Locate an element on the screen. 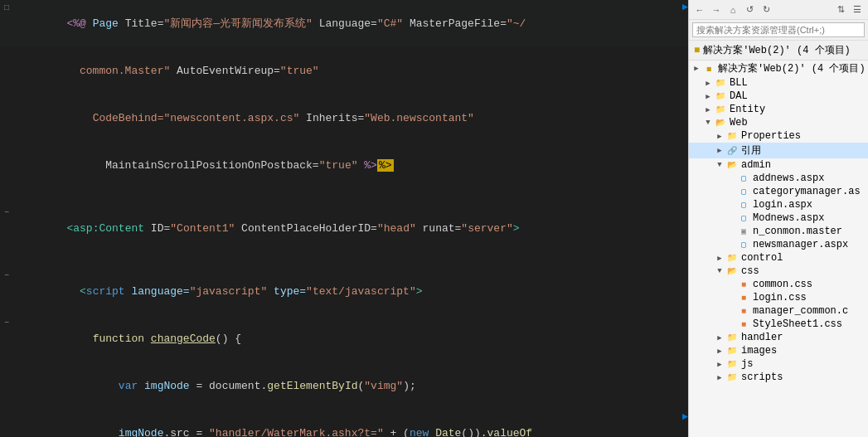  tree-item-entity: ▶ 📁 Entity is located at coordinates (778, 109).